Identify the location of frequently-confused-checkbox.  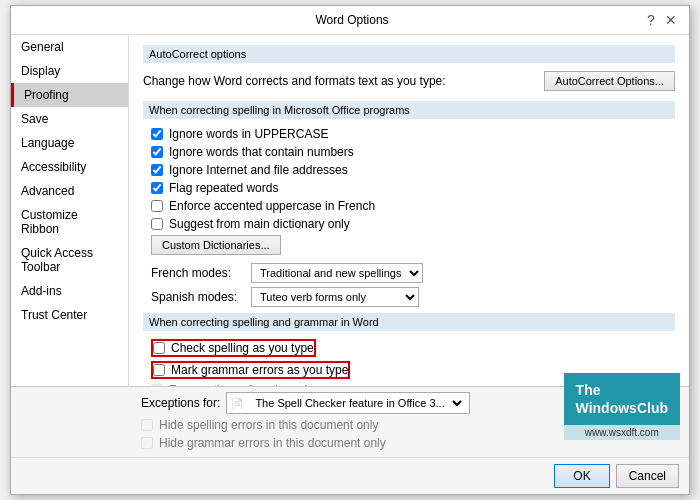
(157, 385).